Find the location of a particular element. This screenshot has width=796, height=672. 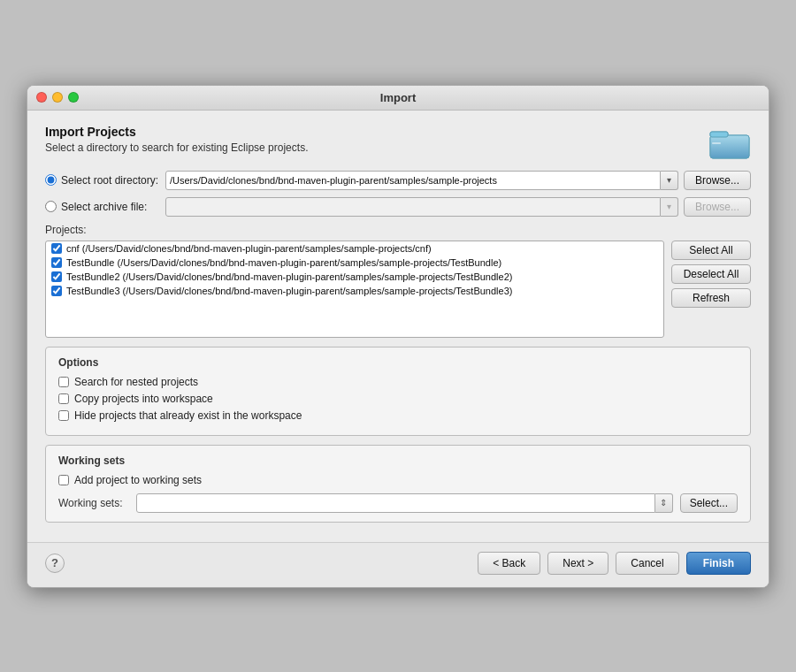

select-all-button: Select All is located at coordinates (711, 250).